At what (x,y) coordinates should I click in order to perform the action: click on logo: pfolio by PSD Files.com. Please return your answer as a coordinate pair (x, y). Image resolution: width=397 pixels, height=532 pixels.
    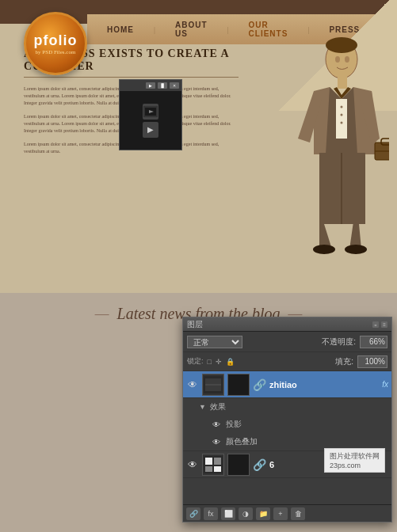
    Looking at the image, I should click on (55, 44).